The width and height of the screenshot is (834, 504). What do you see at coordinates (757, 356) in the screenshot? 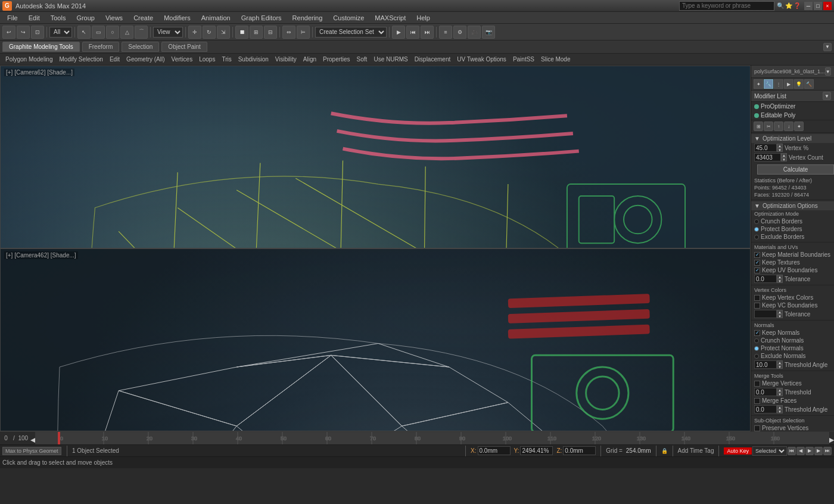
I see `exclude-normals-radio` at bounding box center [757, 356].